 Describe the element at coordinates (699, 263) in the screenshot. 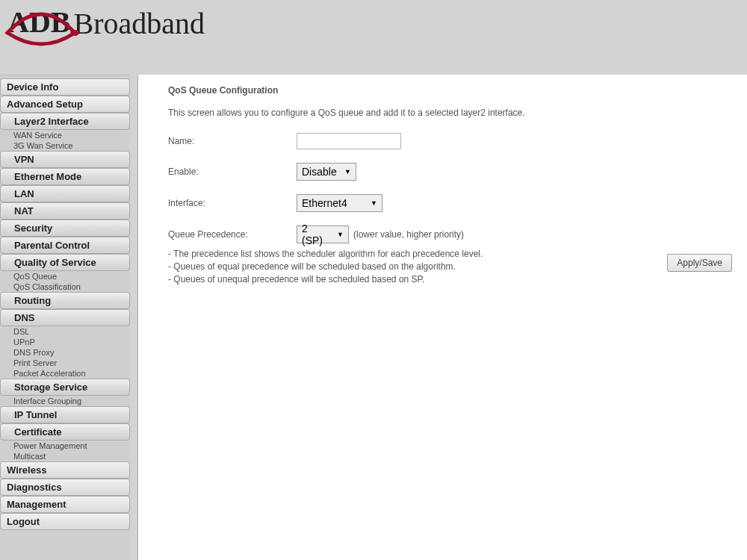

I see `apply-save-button: Apply/Save` at that location.